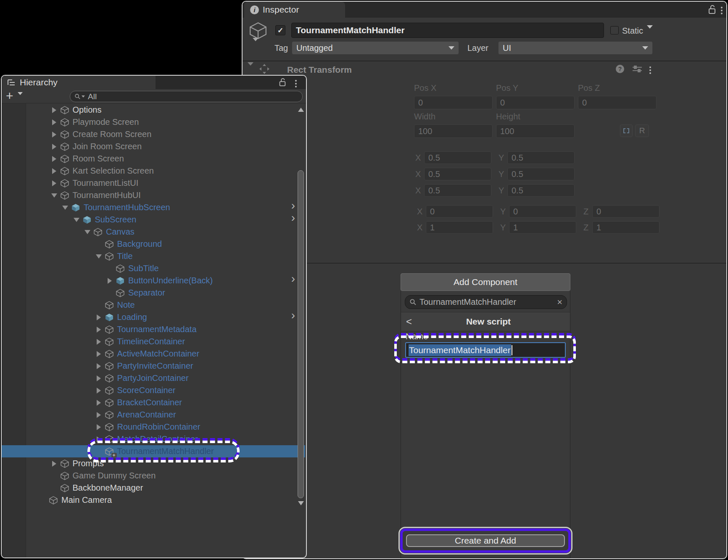 The height and width of the screenshot is (560, 728). I want to click on layer-dropdown: UI, so click(575, 48).